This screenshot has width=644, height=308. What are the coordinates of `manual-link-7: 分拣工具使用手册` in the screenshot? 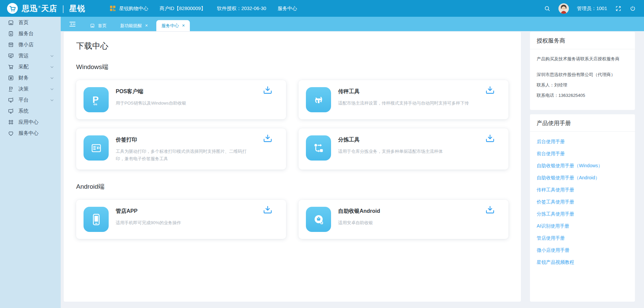 It's located at (582, 214).